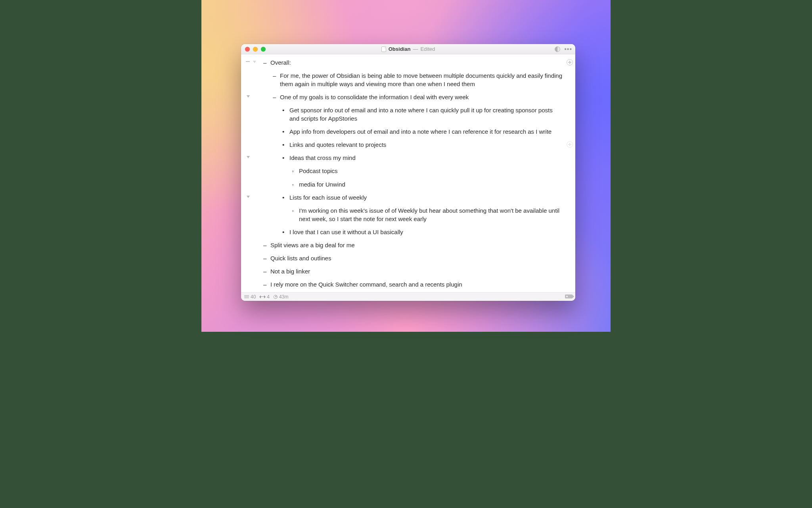 The height and width of the screenshot is (508, 812). What do you see at coordinates (263, 49) in the screenshot?
I see `zoom-button` at bounding box center [263, 49].